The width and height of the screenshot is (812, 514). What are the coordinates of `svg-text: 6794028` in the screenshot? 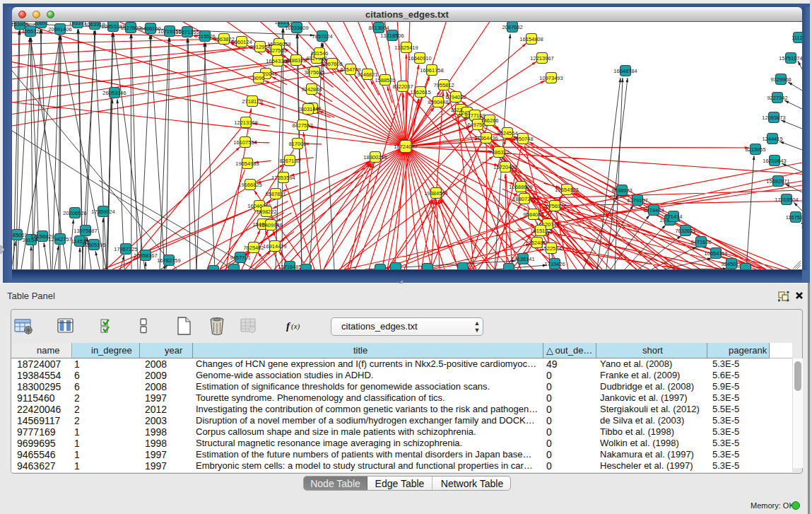 It's located at (455, 98).